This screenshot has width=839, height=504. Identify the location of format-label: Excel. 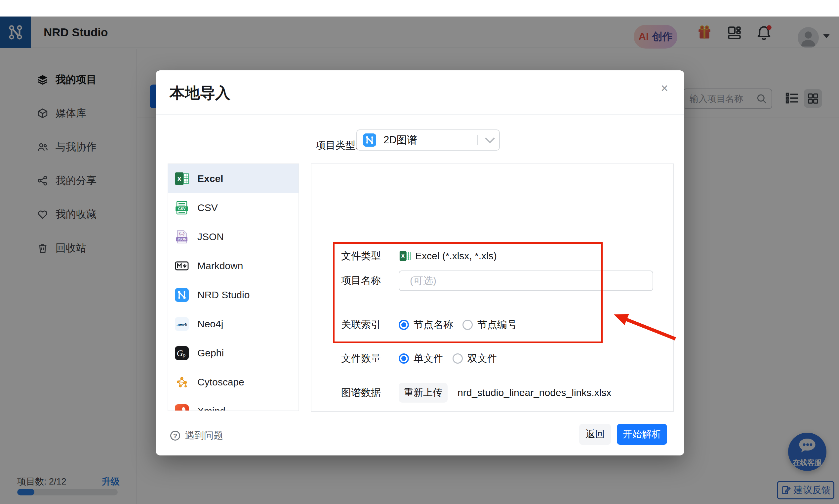
(210, 179).